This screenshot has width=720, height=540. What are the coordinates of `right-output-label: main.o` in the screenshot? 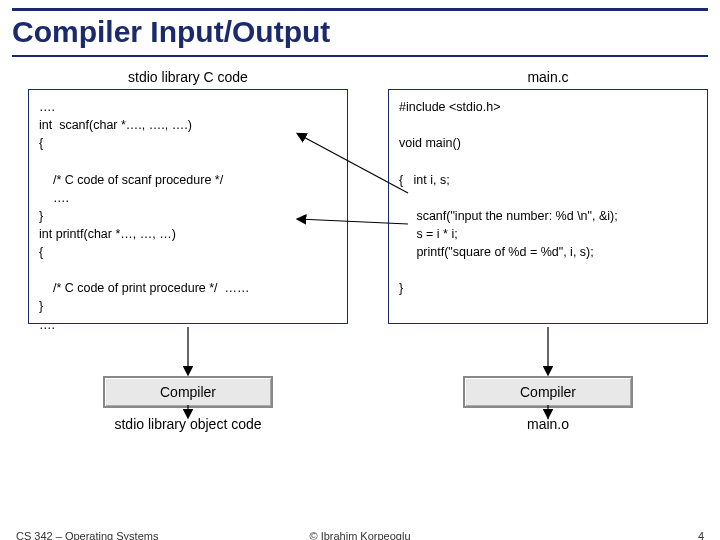 It's located at (548, 424).